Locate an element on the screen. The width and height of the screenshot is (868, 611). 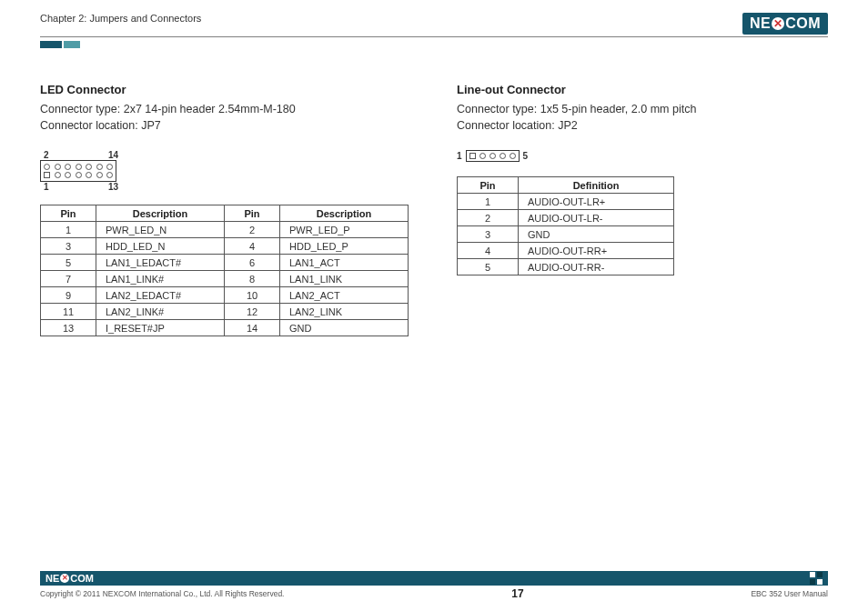
table-row: 1PWR_LED_N2PWR_LED_P is located at coordinates (225, 230).